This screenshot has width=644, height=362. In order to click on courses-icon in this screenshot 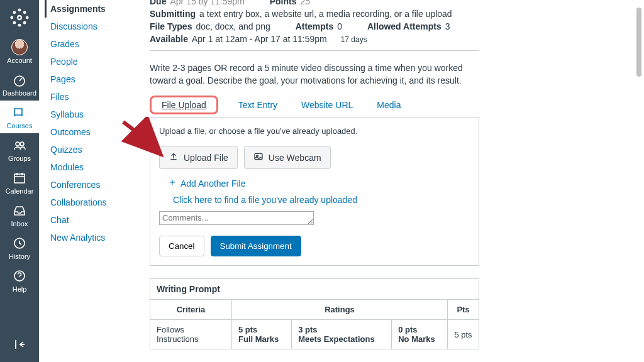, I will do `click(19, 112)`.